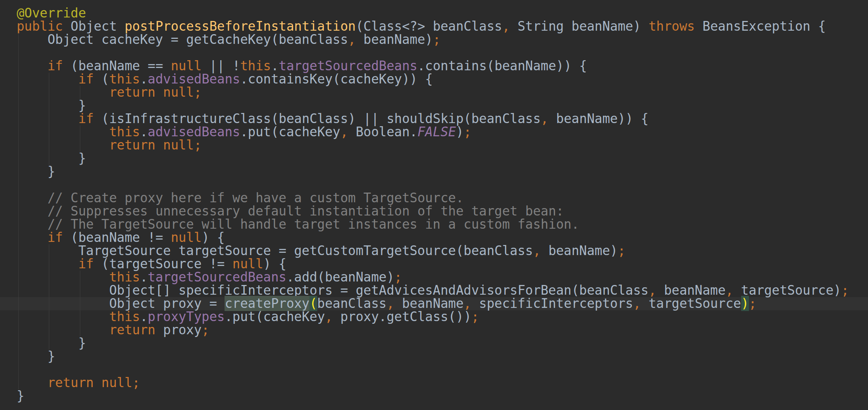  I want to click on code-line: Object[] specificInterceptors = getAdvic…, so click(434, 290).